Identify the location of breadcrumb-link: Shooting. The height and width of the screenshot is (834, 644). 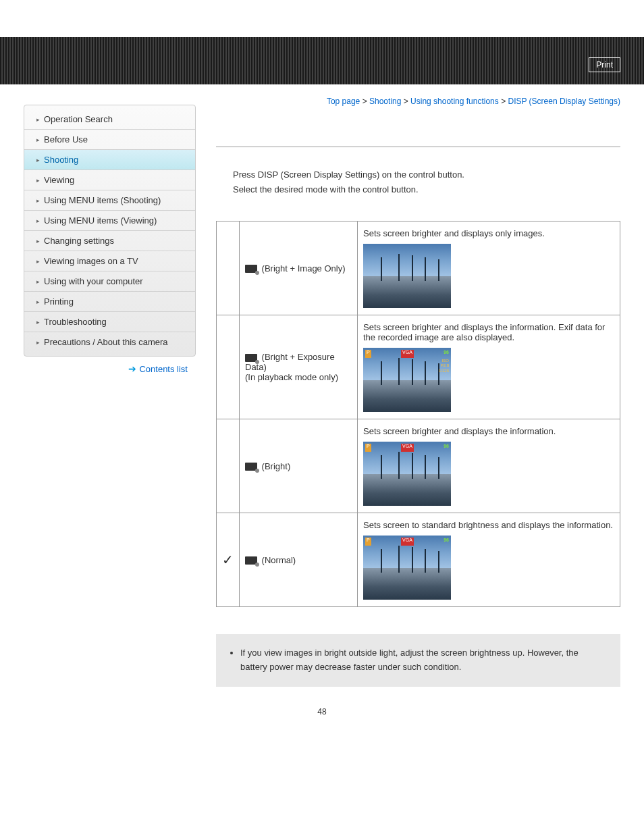
(385, 101).